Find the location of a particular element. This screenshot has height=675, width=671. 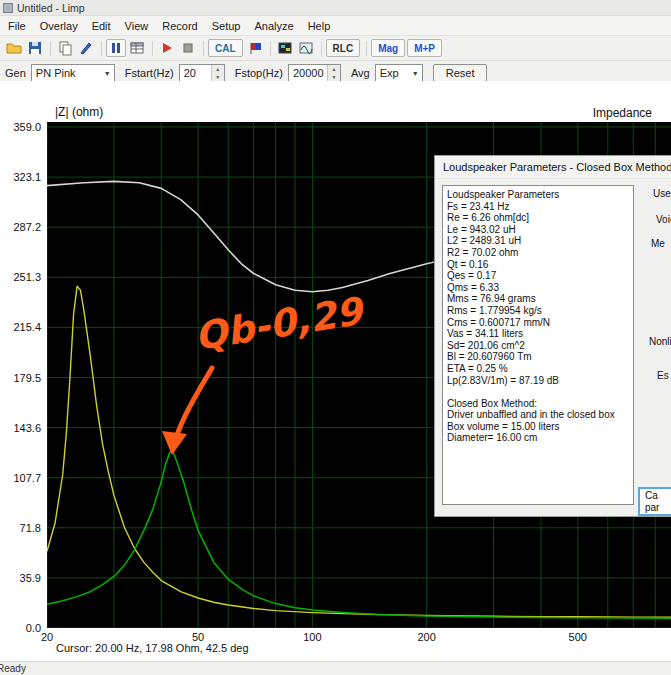

param-line: L2 = 2489.31 uH is located at coordinates (540, 241).